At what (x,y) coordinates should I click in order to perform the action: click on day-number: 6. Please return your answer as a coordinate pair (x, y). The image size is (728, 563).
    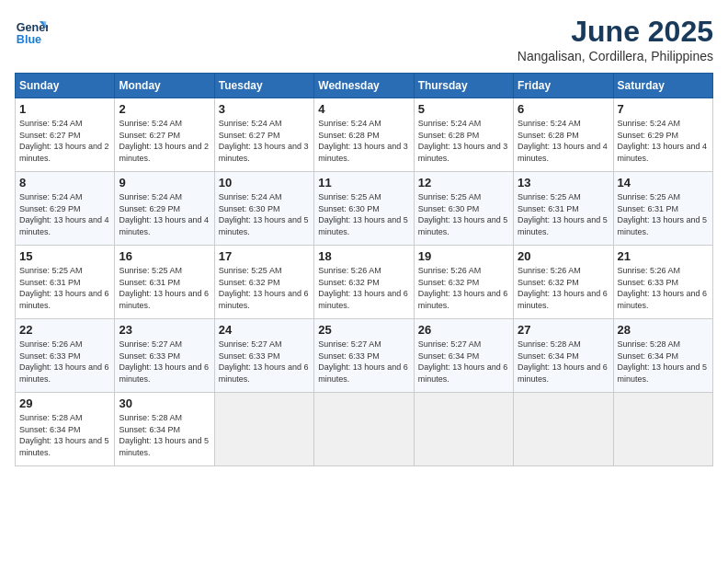
    Looking at the image, I should click on (563, 109).